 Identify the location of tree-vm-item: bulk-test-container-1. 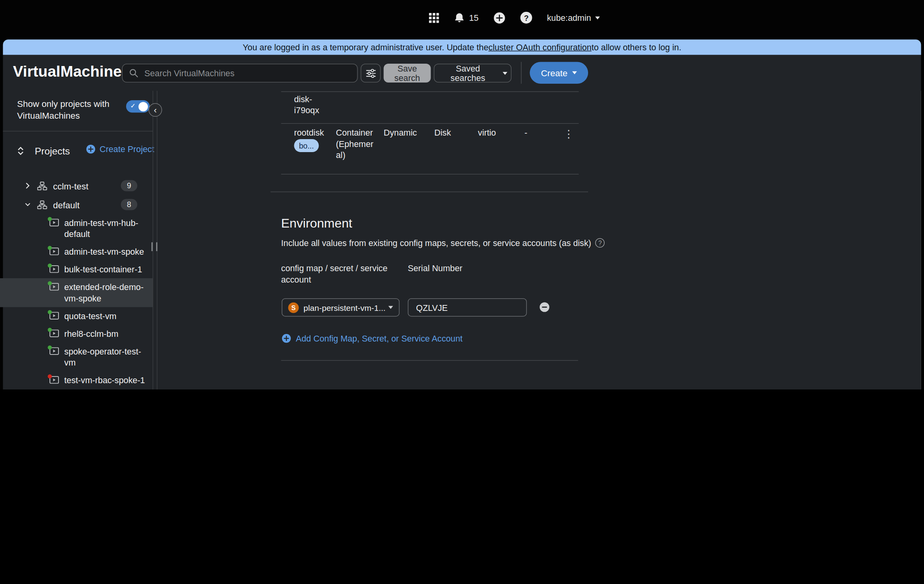
(77, 270).